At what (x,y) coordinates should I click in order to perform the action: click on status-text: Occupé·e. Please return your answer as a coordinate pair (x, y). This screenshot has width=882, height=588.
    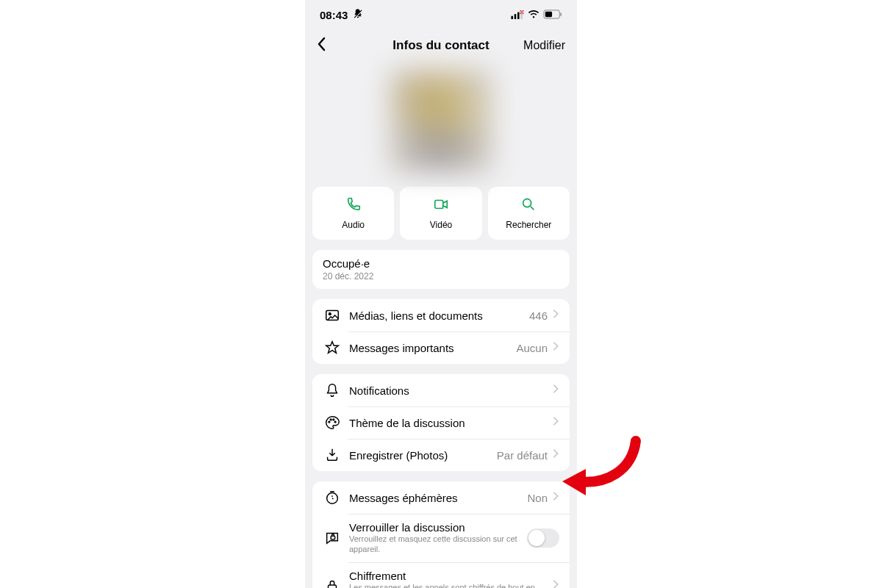
    Looking at the image, I should click on (441, 263).